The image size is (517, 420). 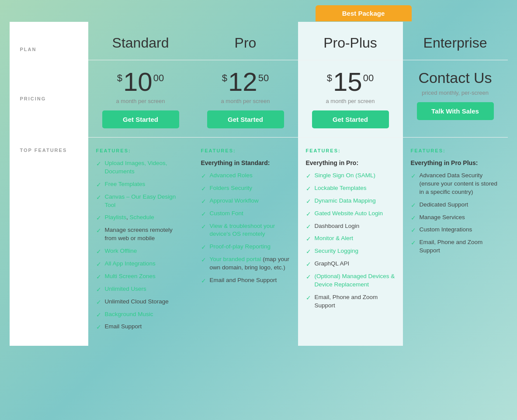 What do you see at coordinates (368, 78) in the screenshot?
I see `pro-plus-price-cents: 00` at bounding box center [368, 78].